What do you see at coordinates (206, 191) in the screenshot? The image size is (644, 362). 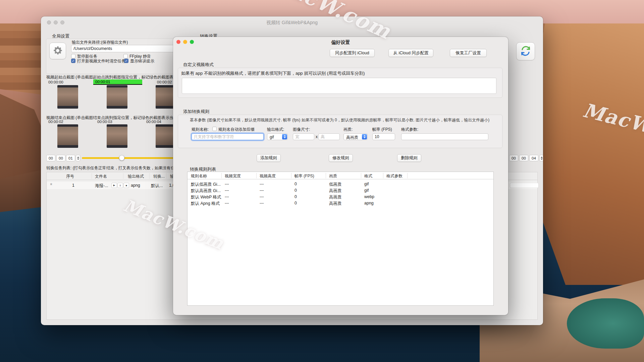 I see `rule-cell: 默认高画质 Gi...` at bounding box center [206, 191].